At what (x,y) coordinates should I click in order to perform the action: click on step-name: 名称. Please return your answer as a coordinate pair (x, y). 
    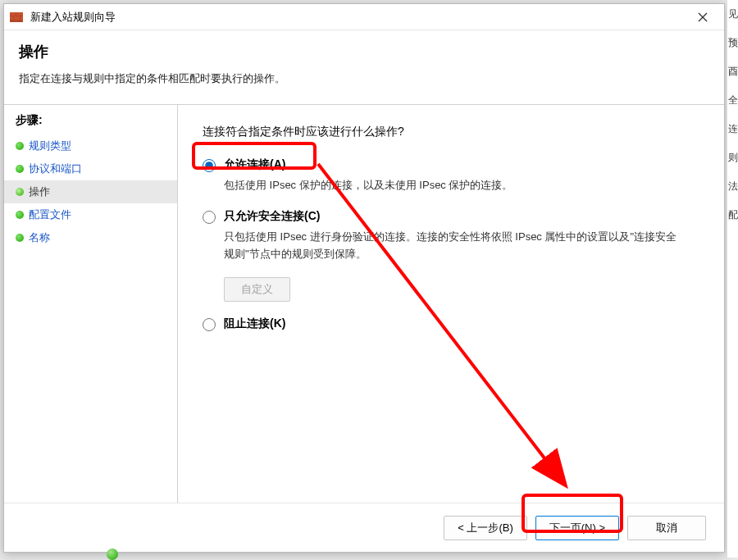
    Looking at the image, I should click on (90, 238).